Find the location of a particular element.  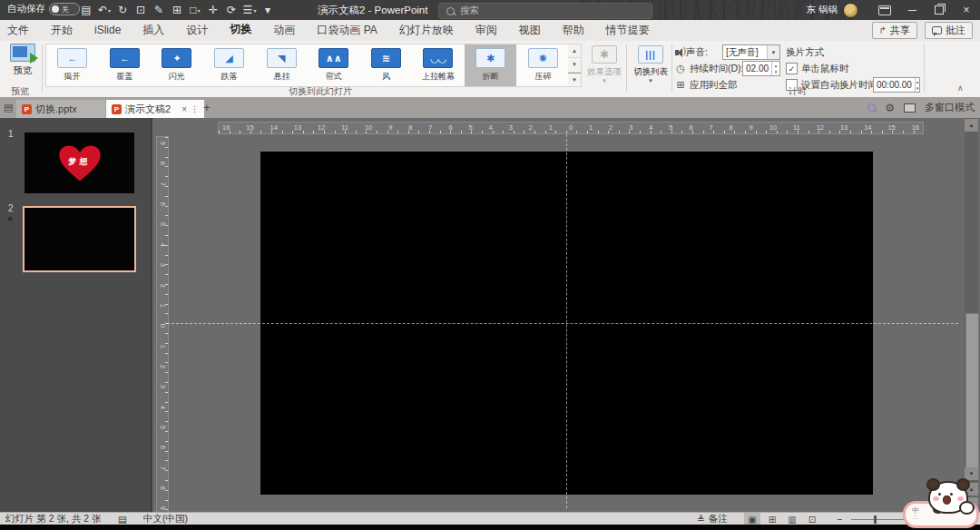

start-slideshow-icon: ⊡ is located at coordinates (141, 10).